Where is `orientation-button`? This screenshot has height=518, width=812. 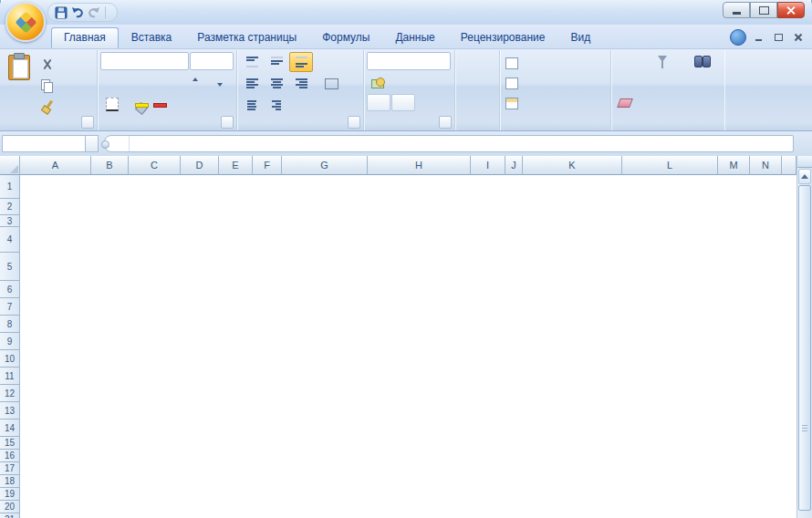 orientation-button is located at coordinates (332, 62).